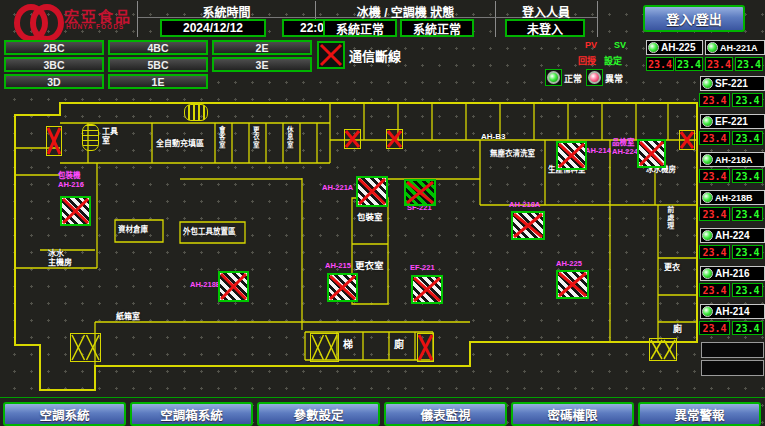  Describe the element at coordinates (54, 82) in the screenshot. I see `floor-button-3d: 3D` at that location.